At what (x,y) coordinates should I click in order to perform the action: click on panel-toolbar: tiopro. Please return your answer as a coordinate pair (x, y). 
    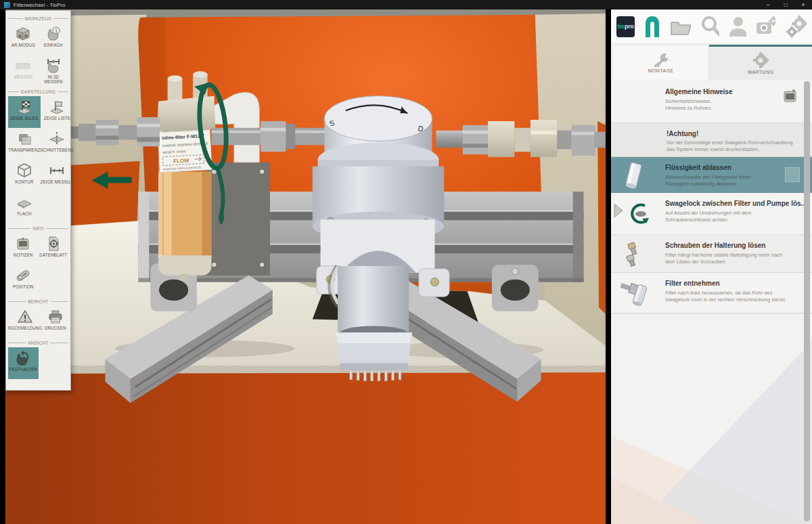
    Looking at the image, I should click on (712, 26).